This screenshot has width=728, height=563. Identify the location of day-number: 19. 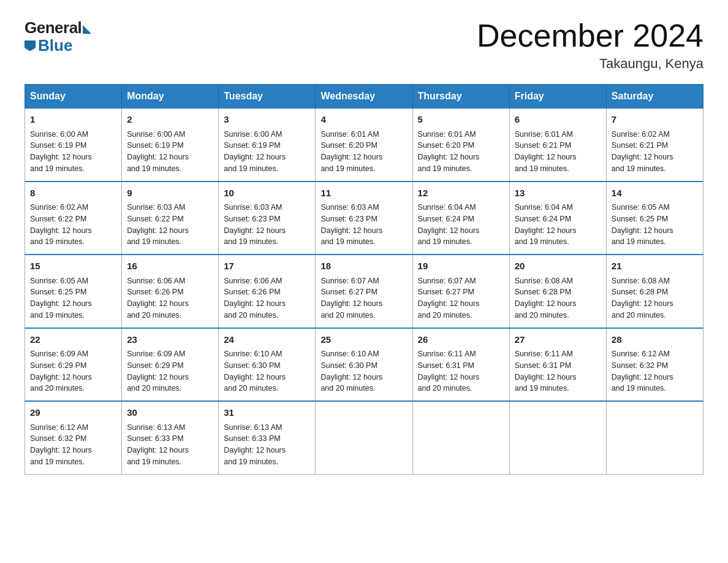
(461, 266).